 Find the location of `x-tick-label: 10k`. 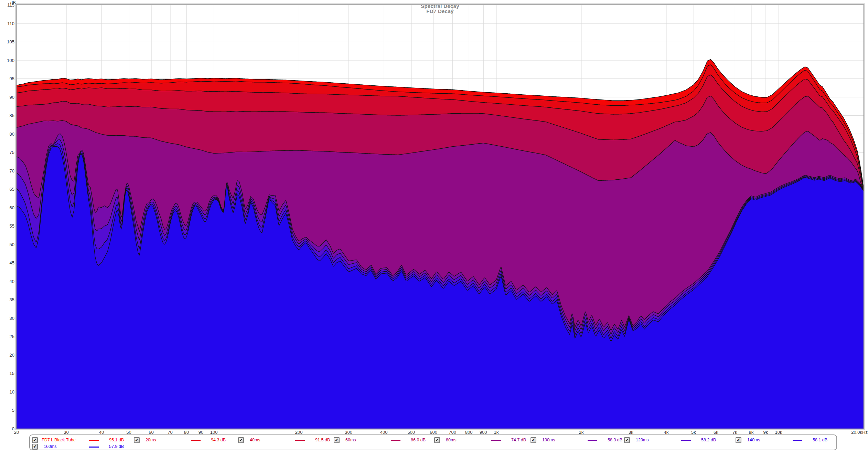

x-tick-label: 10k is located at coordinates (778, 432).